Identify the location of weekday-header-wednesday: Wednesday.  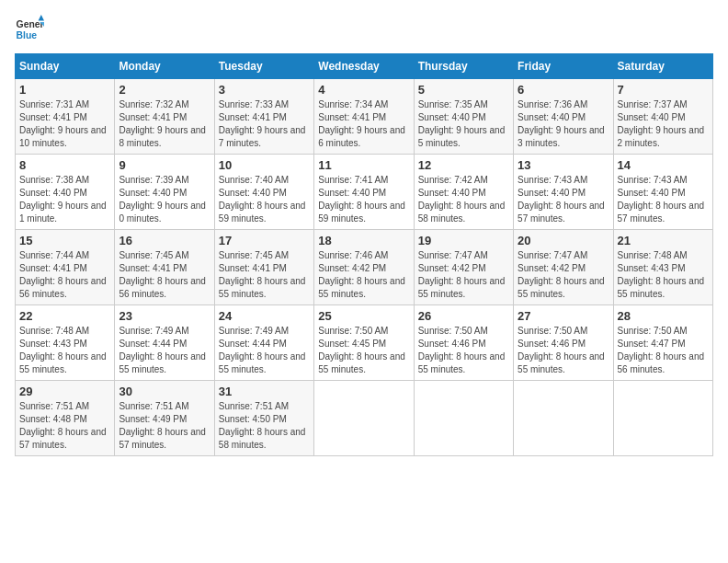
(364, 66).